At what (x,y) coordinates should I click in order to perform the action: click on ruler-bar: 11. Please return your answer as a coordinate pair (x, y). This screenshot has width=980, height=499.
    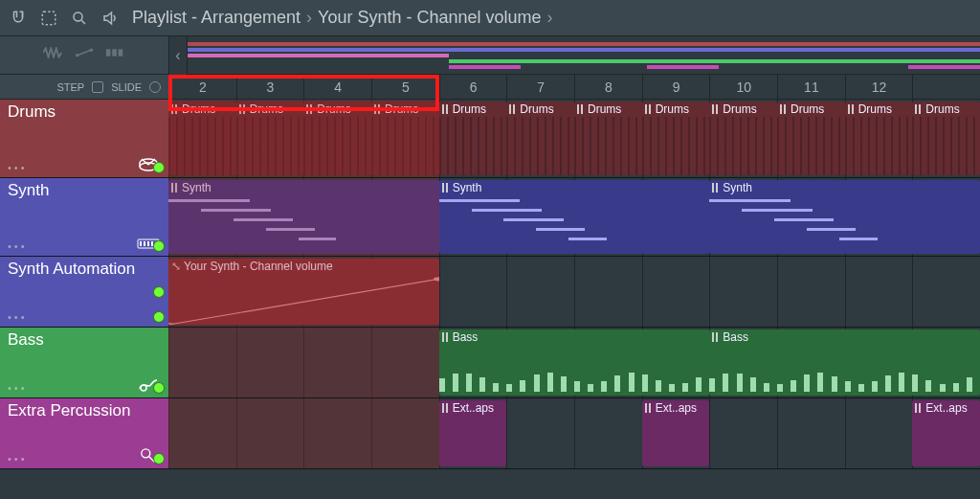
    Looking at the image, I should click on (812, 86).